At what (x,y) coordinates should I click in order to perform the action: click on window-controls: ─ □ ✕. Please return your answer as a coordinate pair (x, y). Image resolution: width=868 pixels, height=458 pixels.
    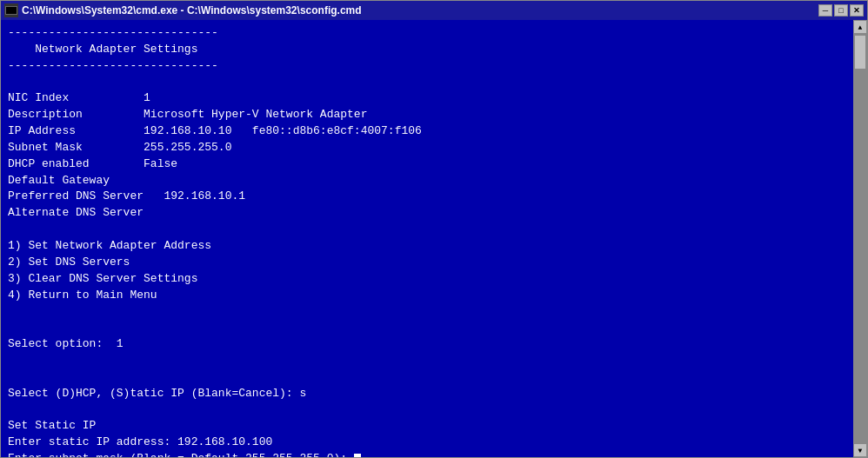
    Looking at the image, I should click on (841, 10).